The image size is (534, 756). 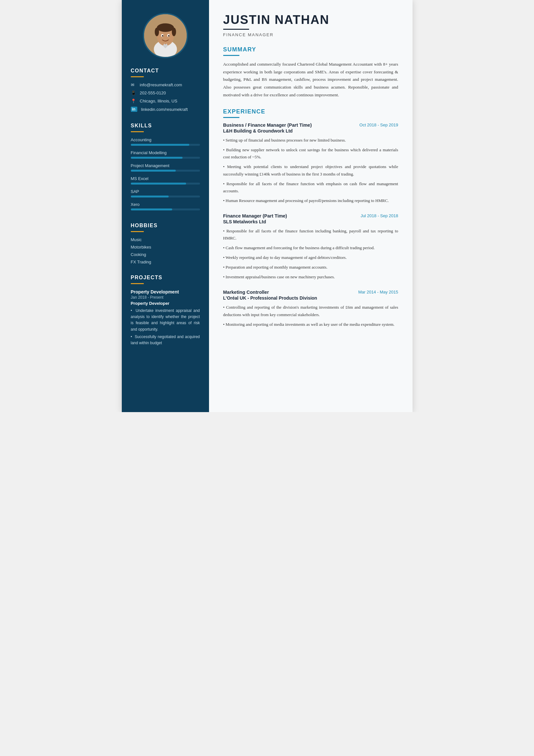 What do you see at coordinates (165, 180) in the screenshot?
I see `skill-ms-excel: MS Excel` at bounding box center [165, 180].